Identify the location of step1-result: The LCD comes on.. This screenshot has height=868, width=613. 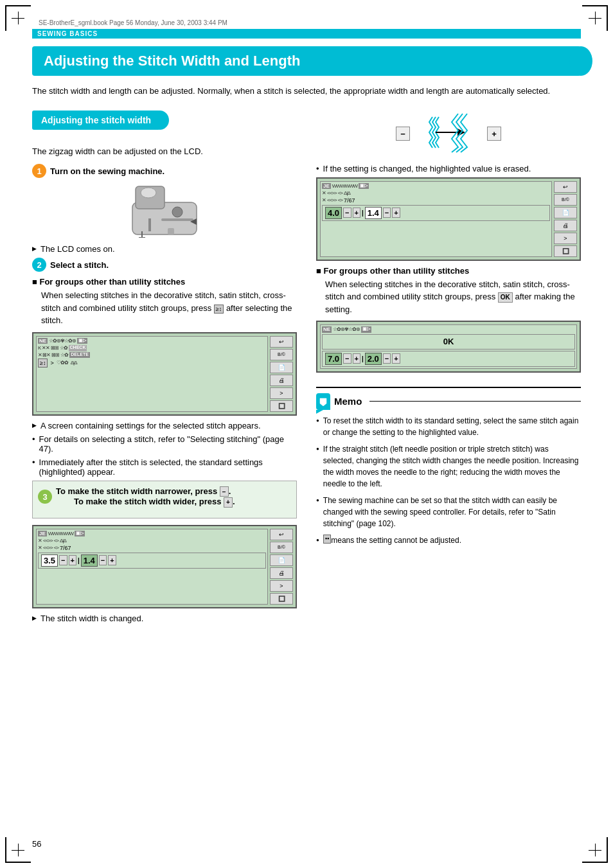
(164, 249).